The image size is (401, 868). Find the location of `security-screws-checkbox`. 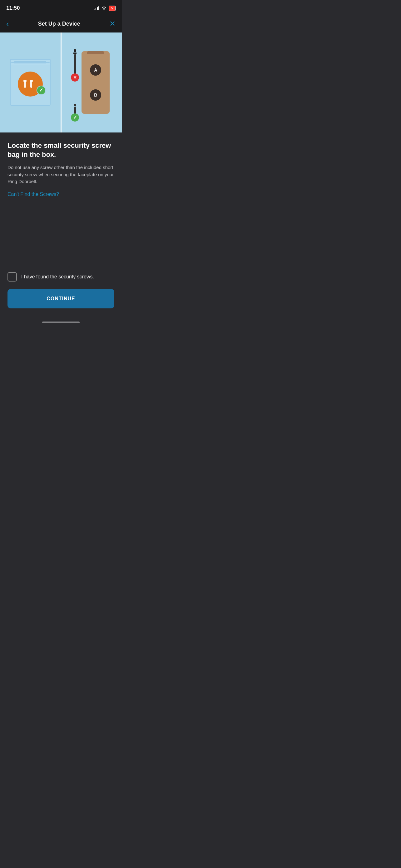

security-screws-checkbox is located at coordinates (12, 277).